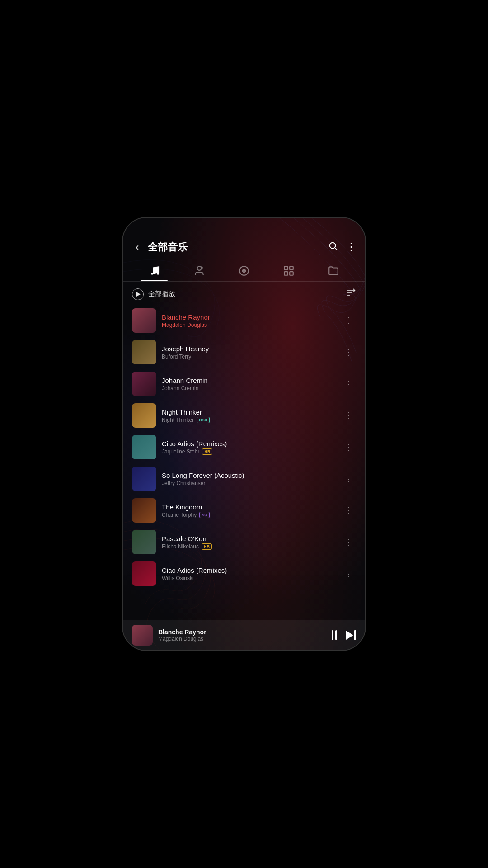  Describe the element at coordinates (249, 507) in the screenshot. I see `song-title: The Kingdom` at that location.